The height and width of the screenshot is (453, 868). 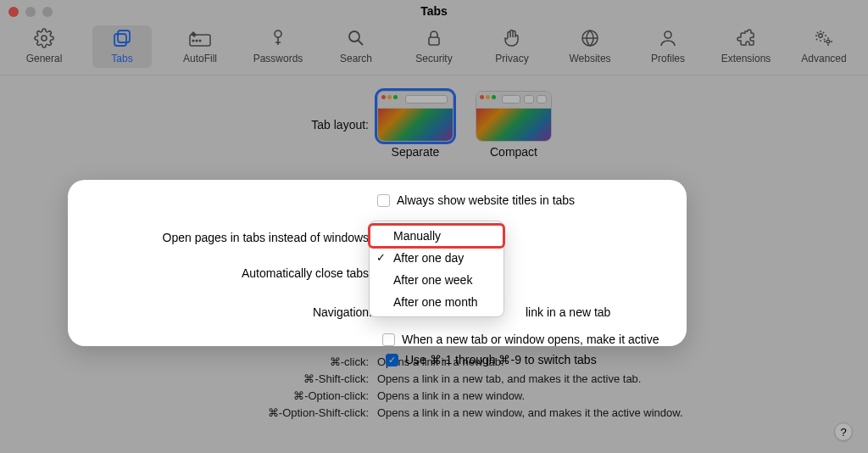 What do you see at coordinates (222, 238) in the screenshot?
I see `open-pages-label: Open pages in tabs instead of windows:` at bounding box center [222, 238].